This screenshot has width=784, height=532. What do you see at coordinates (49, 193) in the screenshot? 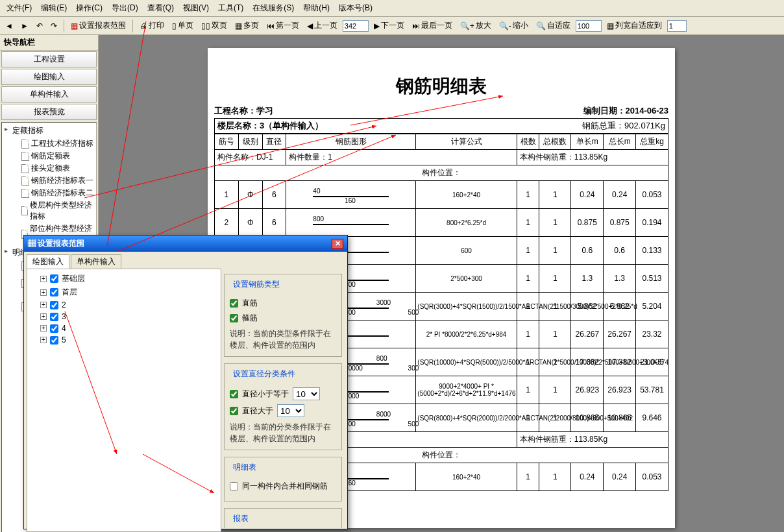
I see `tree-item: 钢筋经济指标表二` at bounding box center [49, 193].